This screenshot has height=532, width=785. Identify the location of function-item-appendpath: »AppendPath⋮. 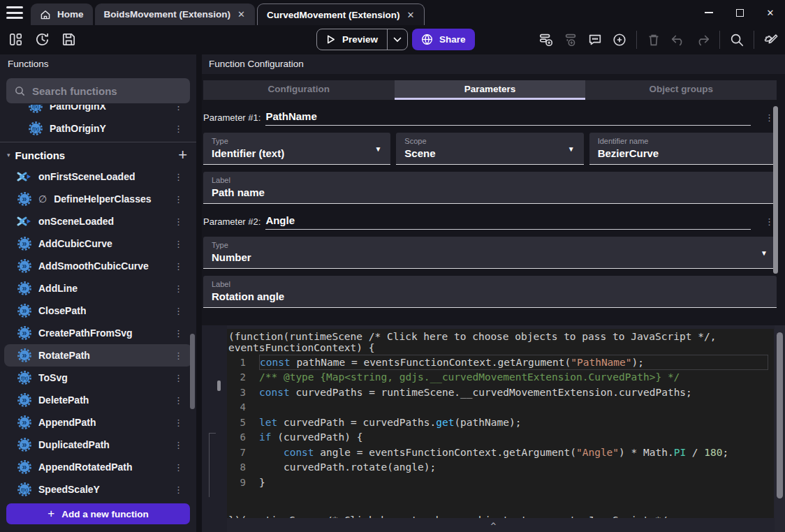
(98, 422).